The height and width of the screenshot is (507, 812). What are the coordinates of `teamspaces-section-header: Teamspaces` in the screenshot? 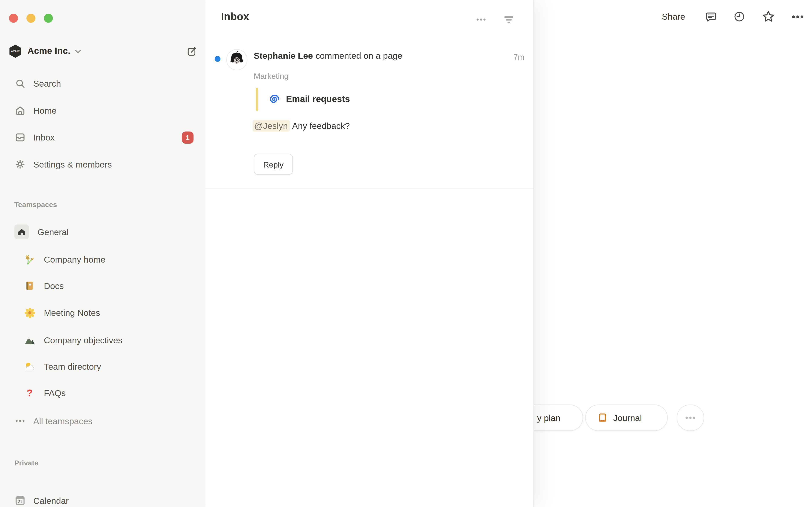 It's located at (36, 205).